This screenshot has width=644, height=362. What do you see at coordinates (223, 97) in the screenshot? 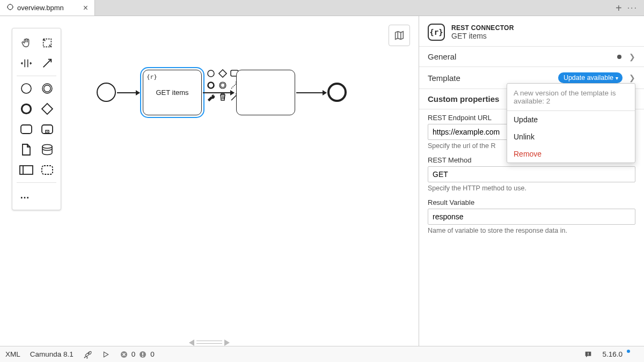
I see `ctx-trash-icon` at bounding box center [223, 97].